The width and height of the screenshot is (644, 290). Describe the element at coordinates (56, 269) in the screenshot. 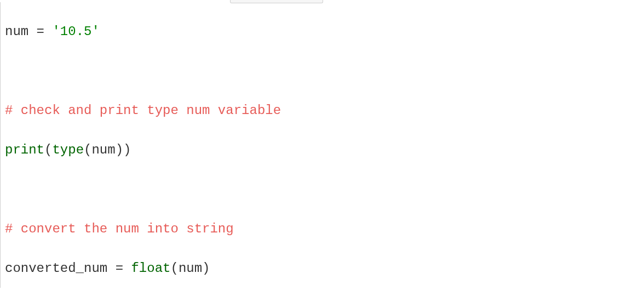

I see `identifier: converted_num` at that location.